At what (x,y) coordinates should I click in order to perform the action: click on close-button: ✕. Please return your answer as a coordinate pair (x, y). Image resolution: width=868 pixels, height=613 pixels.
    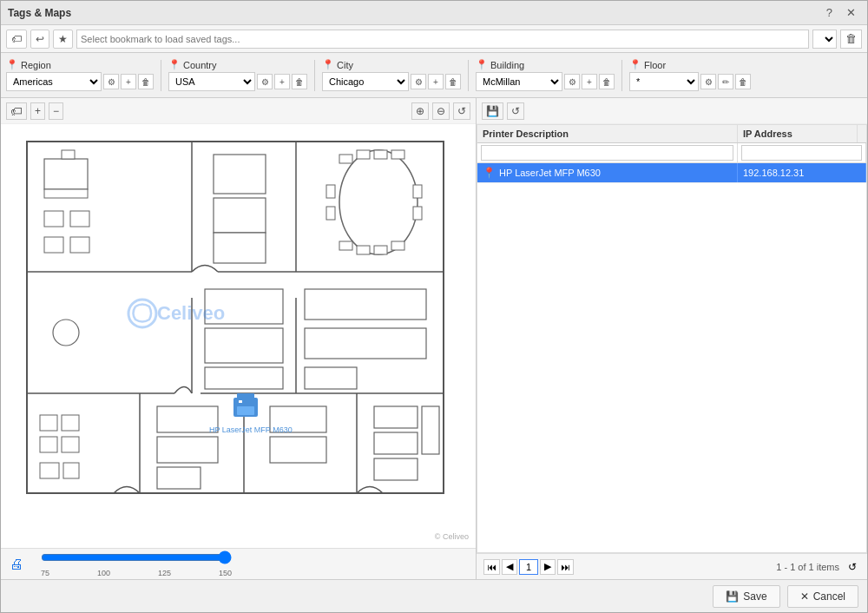
    Looking at the image, I should click on (851, 12).